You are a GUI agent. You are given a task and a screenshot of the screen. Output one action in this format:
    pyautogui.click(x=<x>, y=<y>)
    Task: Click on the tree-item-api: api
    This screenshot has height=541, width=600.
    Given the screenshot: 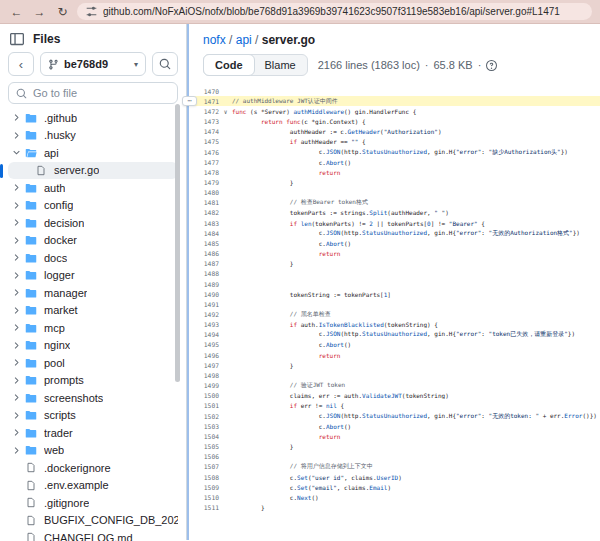 What is the action you would take?
    pyautogui.click(x=93, y=153)
    